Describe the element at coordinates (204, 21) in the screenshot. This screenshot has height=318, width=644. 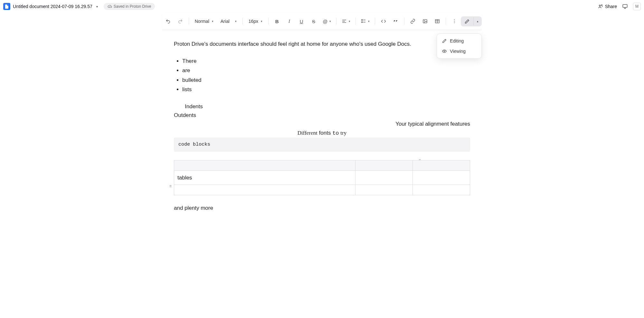
I see `paragraph-style-select: Normal ▾` at that location.